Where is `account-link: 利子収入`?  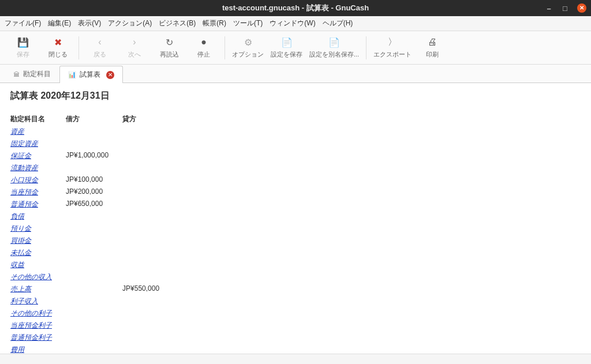 account-link: 利子収入 is located at coordinates (24, 301).